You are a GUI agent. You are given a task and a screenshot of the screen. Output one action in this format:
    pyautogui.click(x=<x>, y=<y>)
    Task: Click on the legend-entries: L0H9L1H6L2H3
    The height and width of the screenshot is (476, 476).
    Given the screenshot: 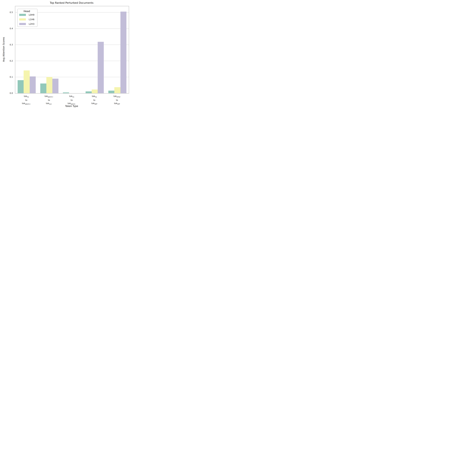 What is the action you would take?
    pyautogui.click(x=27, y=19)
    